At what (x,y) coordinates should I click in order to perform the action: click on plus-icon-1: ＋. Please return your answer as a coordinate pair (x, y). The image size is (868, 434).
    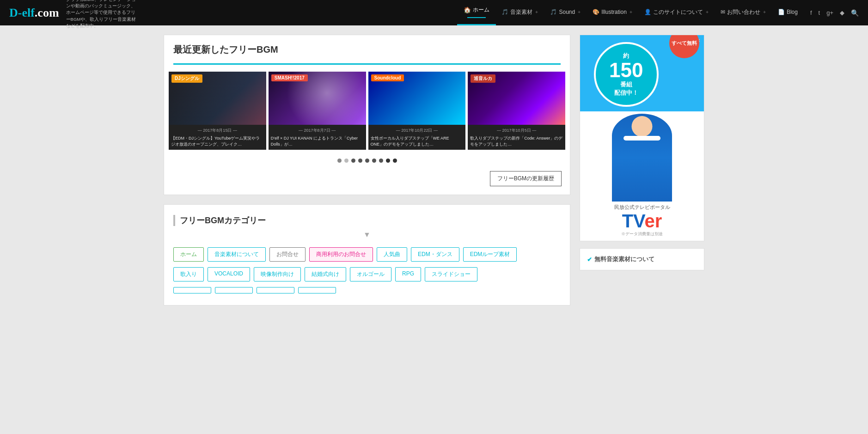
    Looking at the image, I should click on (537, 12).